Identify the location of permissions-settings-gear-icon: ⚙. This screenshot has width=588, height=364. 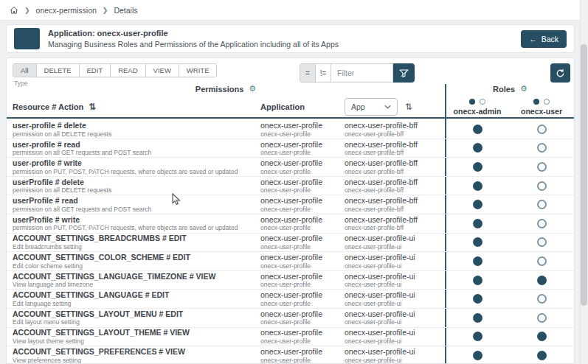
(252, 88).